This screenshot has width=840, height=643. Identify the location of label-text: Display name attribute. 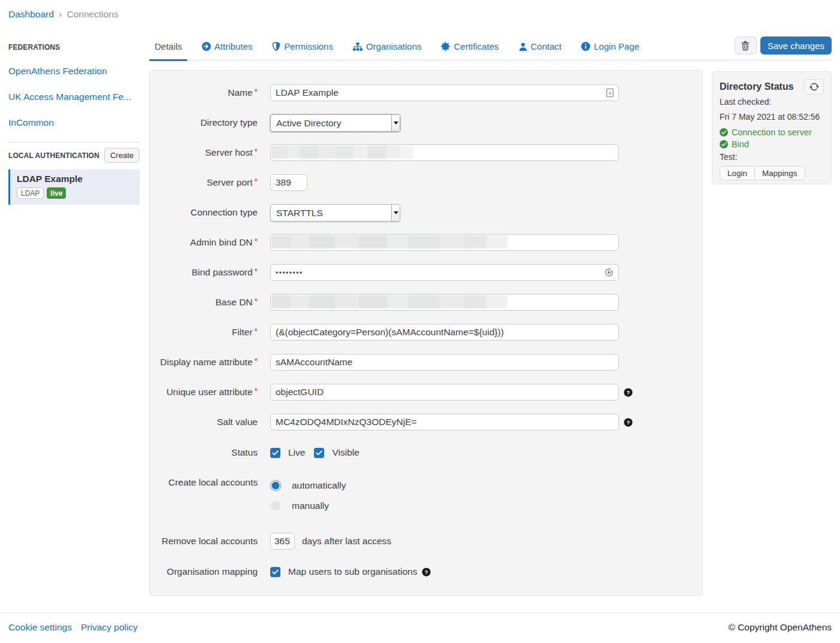
(206, 362).